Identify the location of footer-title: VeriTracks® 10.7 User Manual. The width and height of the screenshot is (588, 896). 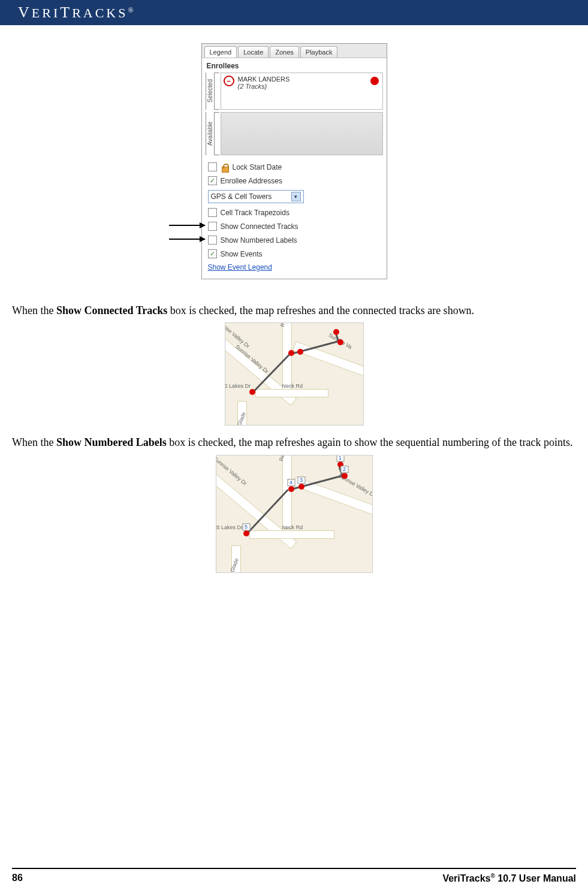
(509, 879).